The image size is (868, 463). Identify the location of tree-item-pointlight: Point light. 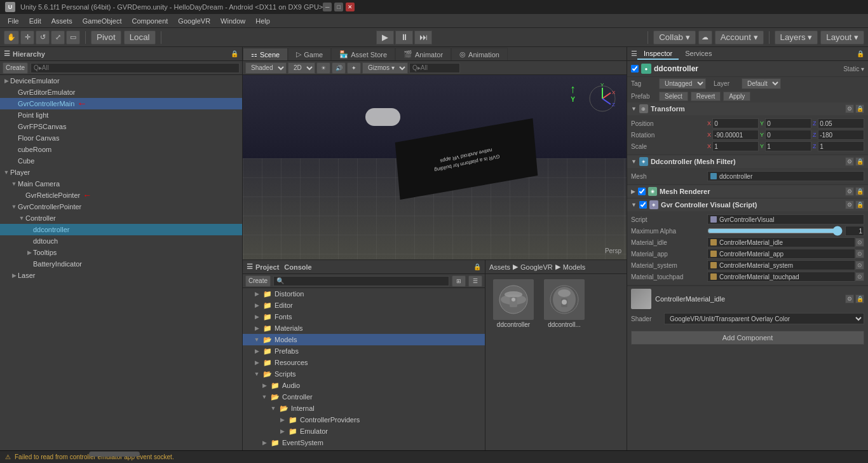
(121, 115).